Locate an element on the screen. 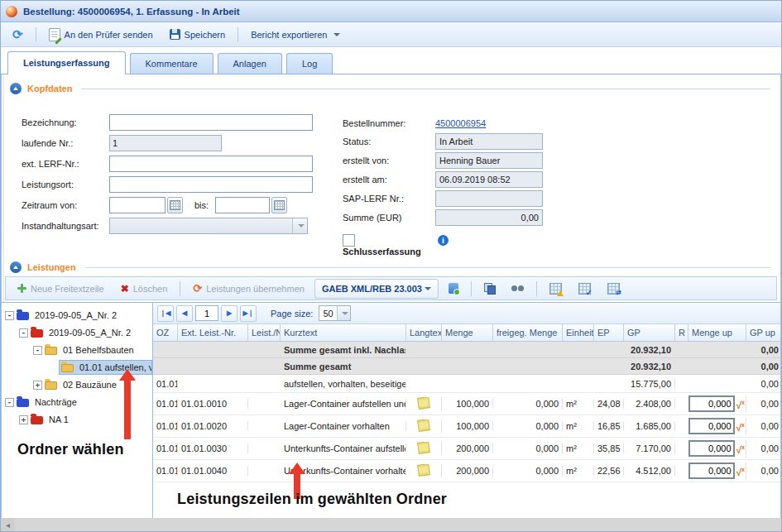  leistungsort-field is located at coordinates (211, 185).